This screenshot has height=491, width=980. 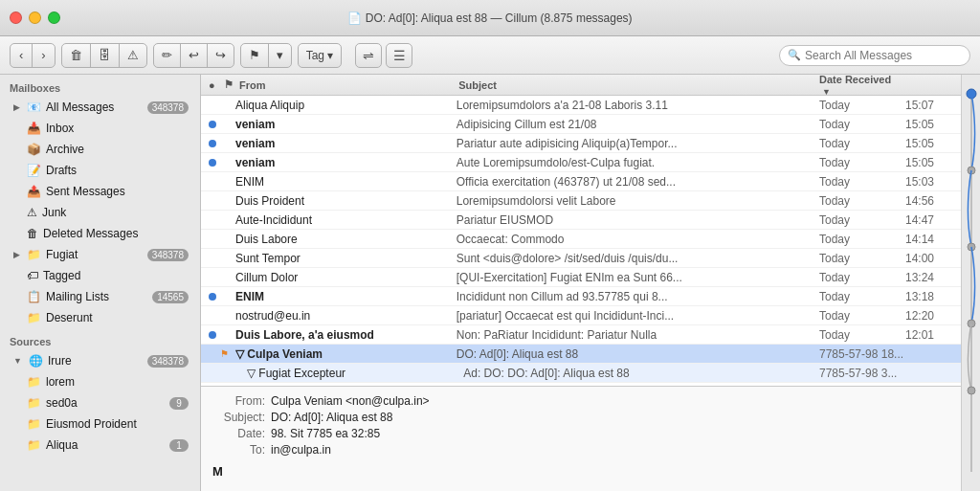 What do you see at coordinates (581, 105) in the screenshot?
I see `email-row: Aliqua Aliquip Loremipsumdolors a'a 21-0…` at bounding box center [581, 105].